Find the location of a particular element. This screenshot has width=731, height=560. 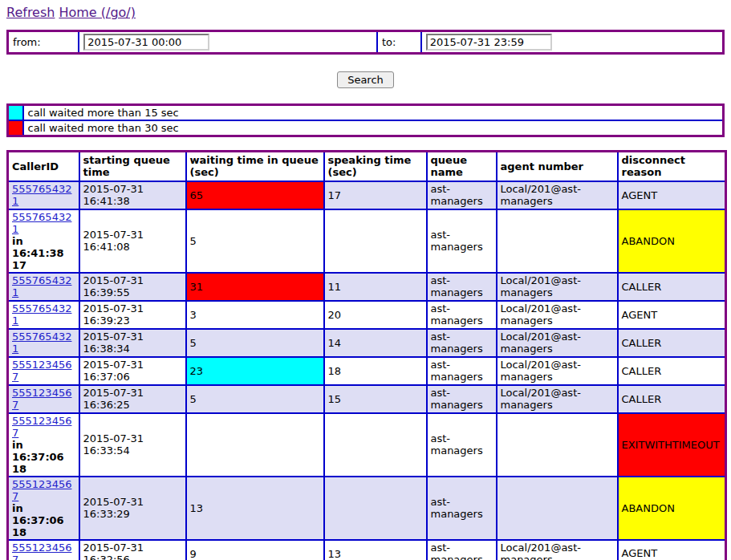

header-speak-time: speaking time (sec) is located at coordinates (376, 167).